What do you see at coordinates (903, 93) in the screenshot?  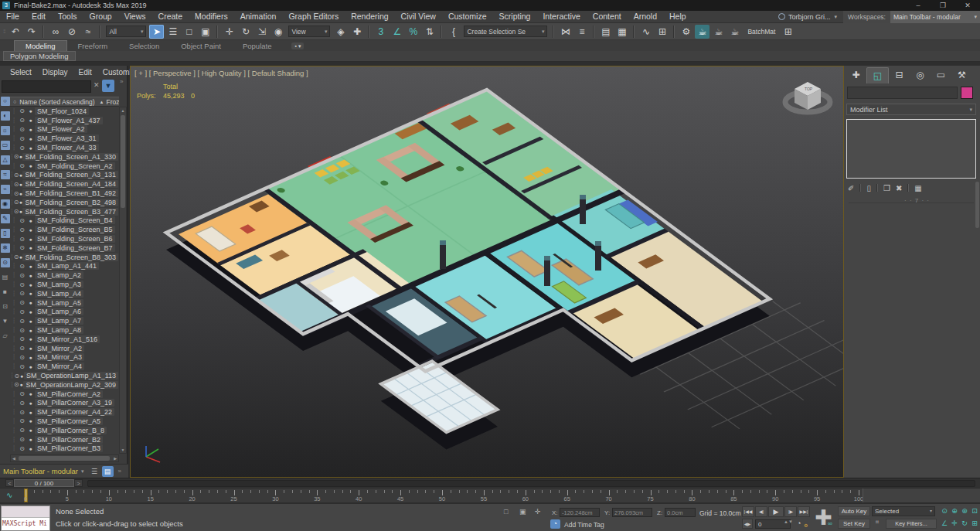 I see `object-name-field` at bounding box center [903, 93].